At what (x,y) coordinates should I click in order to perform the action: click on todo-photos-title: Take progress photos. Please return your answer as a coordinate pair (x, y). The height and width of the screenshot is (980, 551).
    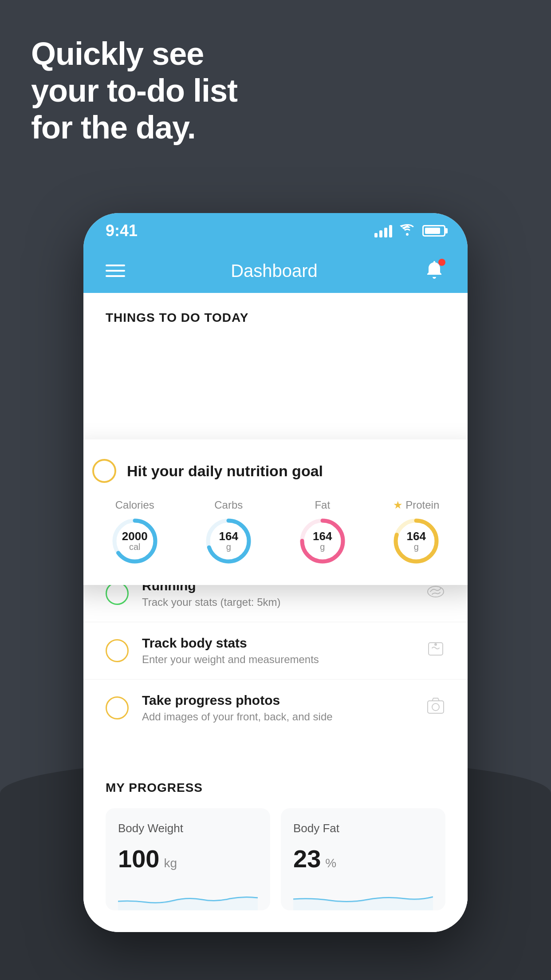
    Looking at the image, I should click on (277, 700).